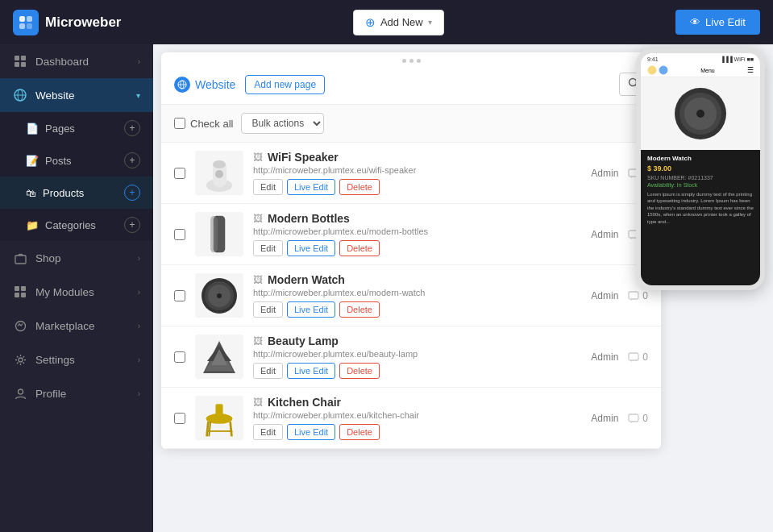  I want to click on categories-icon: 📁, so click(32, 226).